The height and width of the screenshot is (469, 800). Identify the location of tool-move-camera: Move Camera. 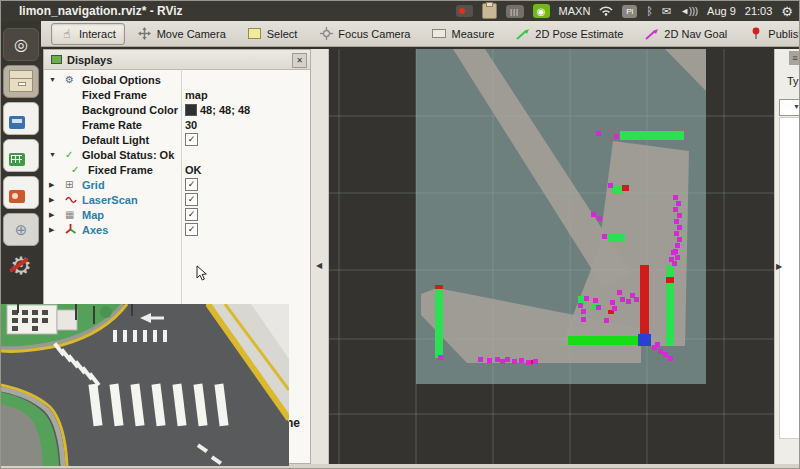
(182, 34).